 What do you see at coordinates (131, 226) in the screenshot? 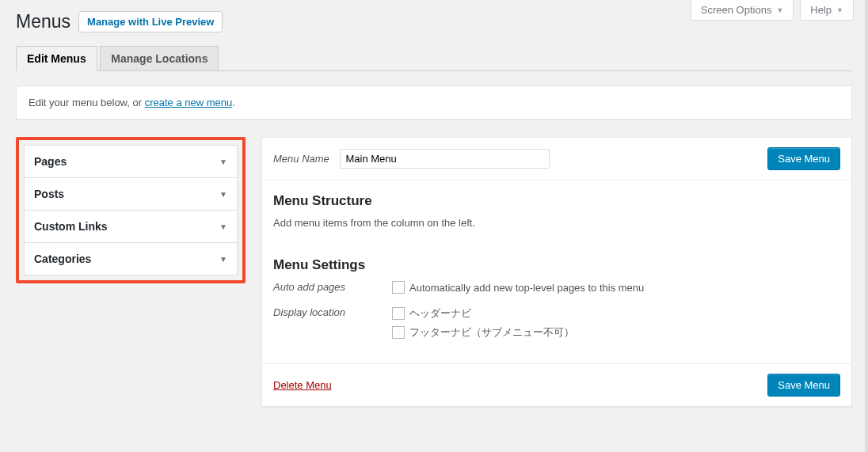
I see `accordion-custom-links: Custom Links ▼` at bounding box center [131, 226].